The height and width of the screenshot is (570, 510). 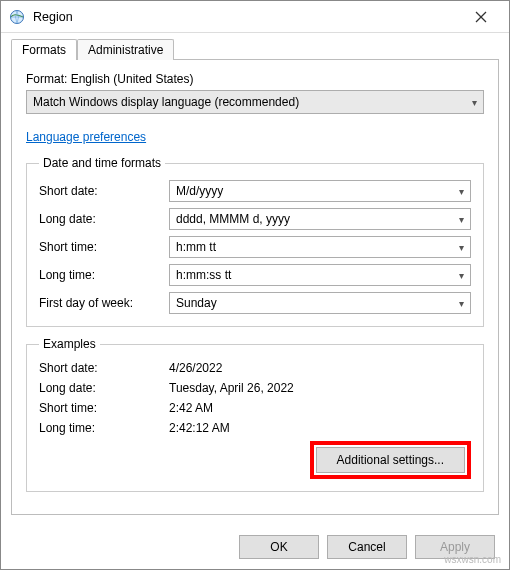 I want to click on examples-long-time-label: Long time:, so click(x=104, y=428).